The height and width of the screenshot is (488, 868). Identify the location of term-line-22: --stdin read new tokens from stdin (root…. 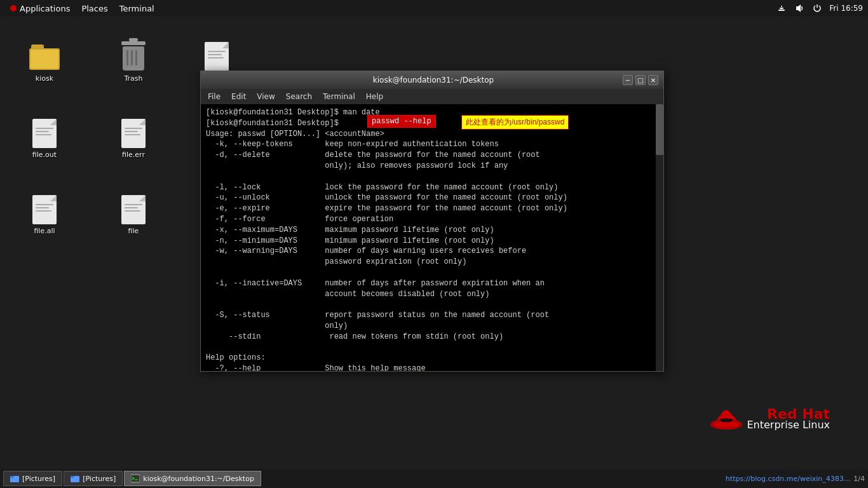
(432, 337).